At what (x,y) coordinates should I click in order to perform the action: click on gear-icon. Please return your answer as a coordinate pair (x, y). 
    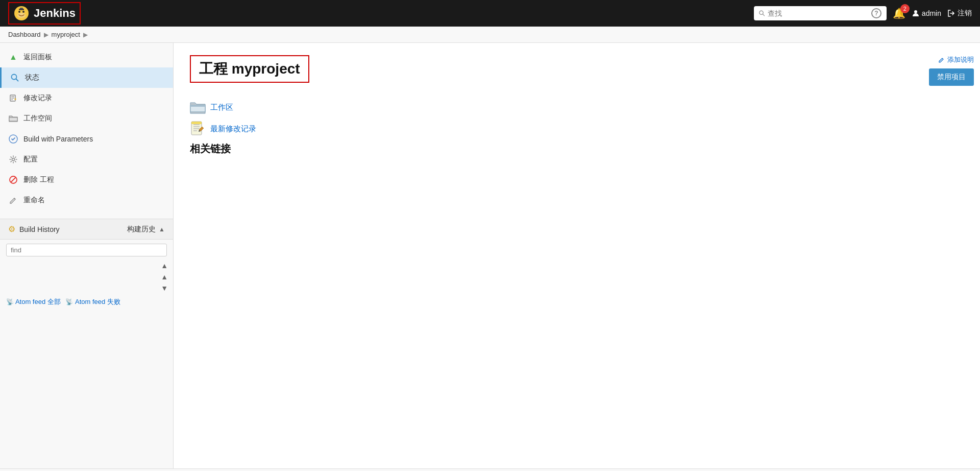
    Looking at the image, I should click on (13, 159).